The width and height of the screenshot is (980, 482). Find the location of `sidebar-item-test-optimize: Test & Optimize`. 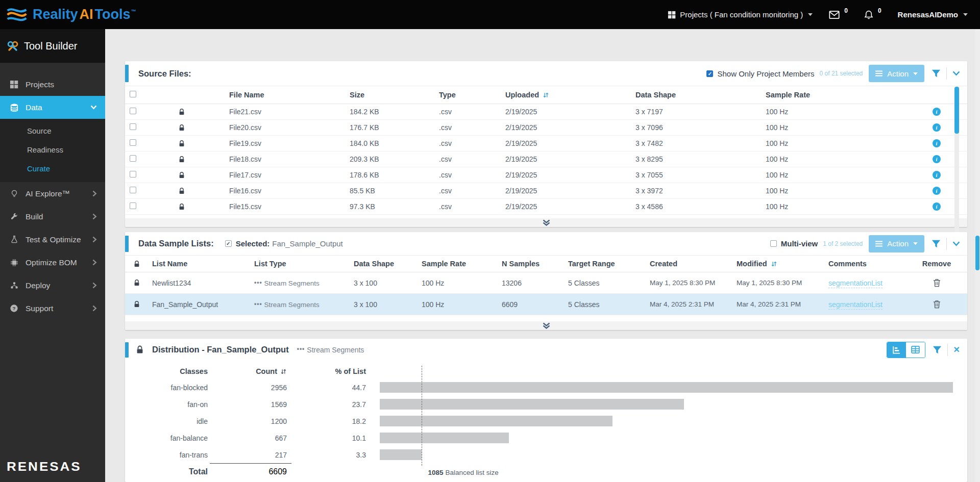

sidebar-item-test-optimize: Test & Optimize is located at coordinates (53, 240).